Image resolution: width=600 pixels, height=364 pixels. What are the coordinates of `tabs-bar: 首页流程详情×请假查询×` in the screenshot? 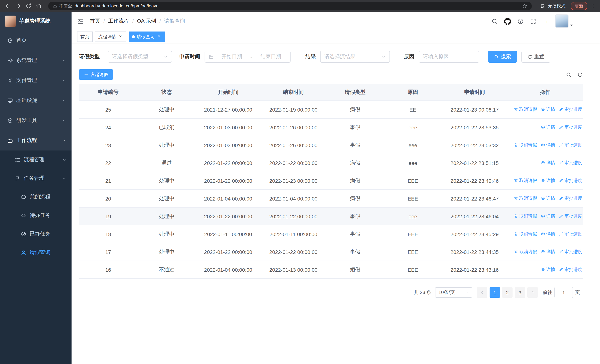 It's located at (336, 37).